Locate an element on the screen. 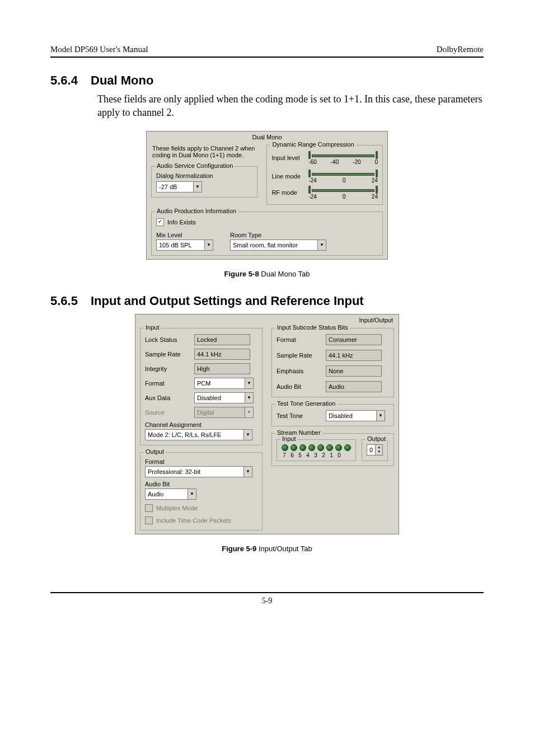 The image size is (534, 756). label-lock-status: Lock Status is located at coordinates (167, 340).